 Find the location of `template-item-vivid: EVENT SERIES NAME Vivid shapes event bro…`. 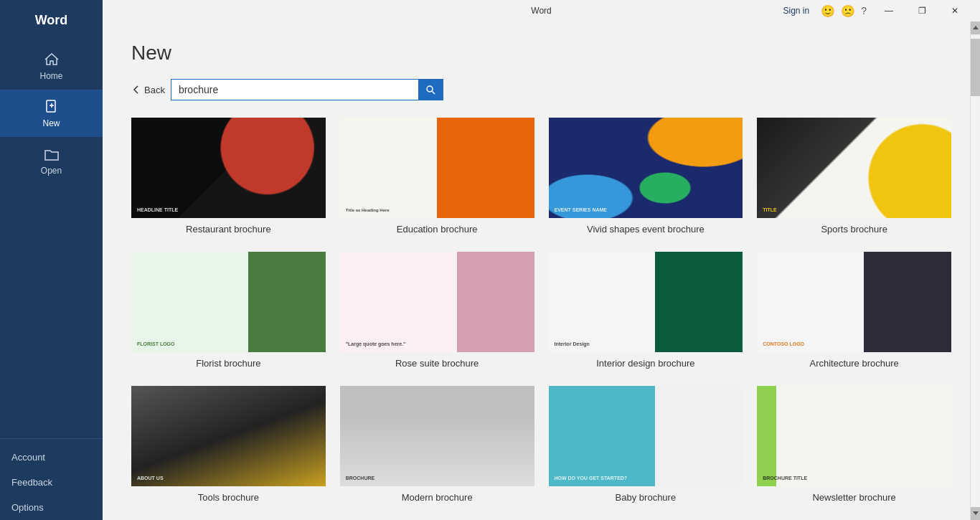

template-item-vivid: EVENT SERIES NAME Vivid shapes event bro… is located at coordinates (646, 176).